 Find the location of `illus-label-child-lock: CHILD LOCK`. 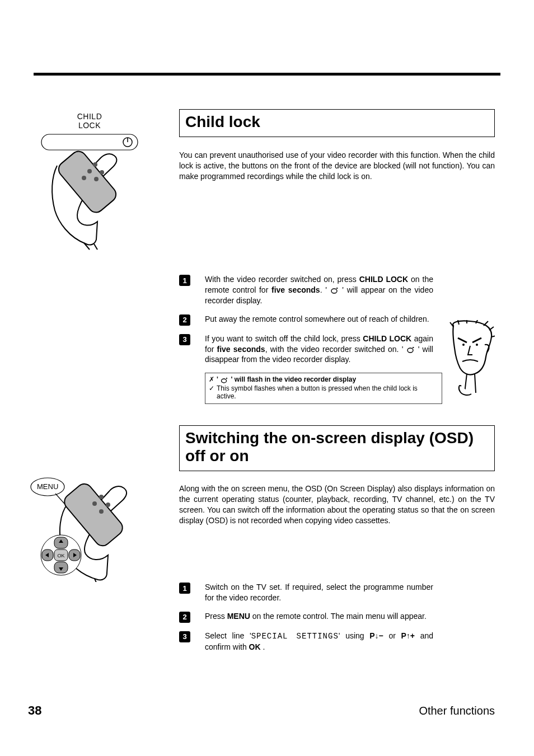

illus-label-child-lock: CHILD LOCK is located at coordinates (90, 121).